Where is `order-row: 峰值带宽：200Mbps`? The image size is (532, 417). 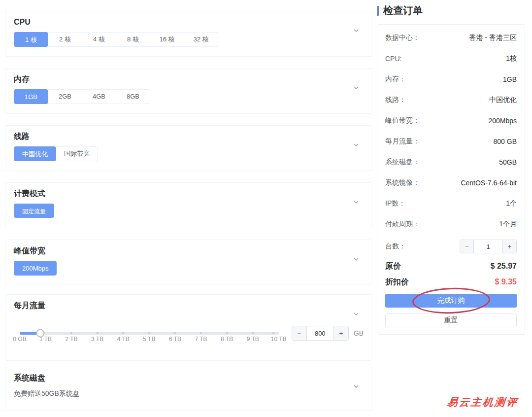 order-row: 峰值带宽：200Mbps is located at coordinates (451, 121).